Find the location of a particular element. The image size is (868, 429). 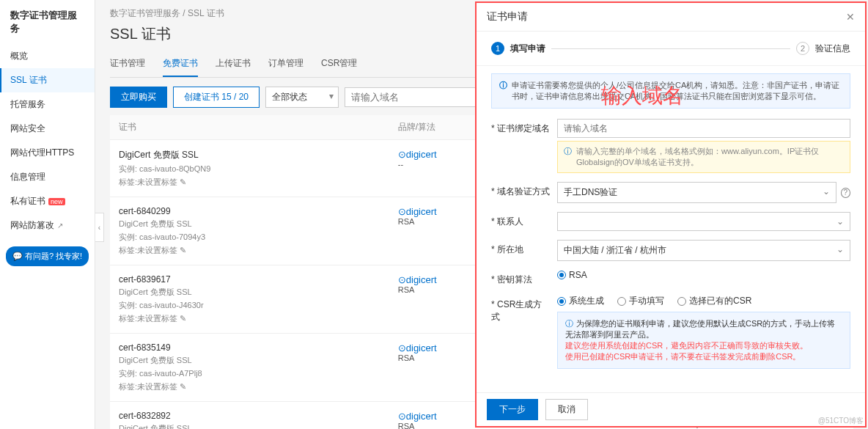

search-input is located at coordinates (411, 97).